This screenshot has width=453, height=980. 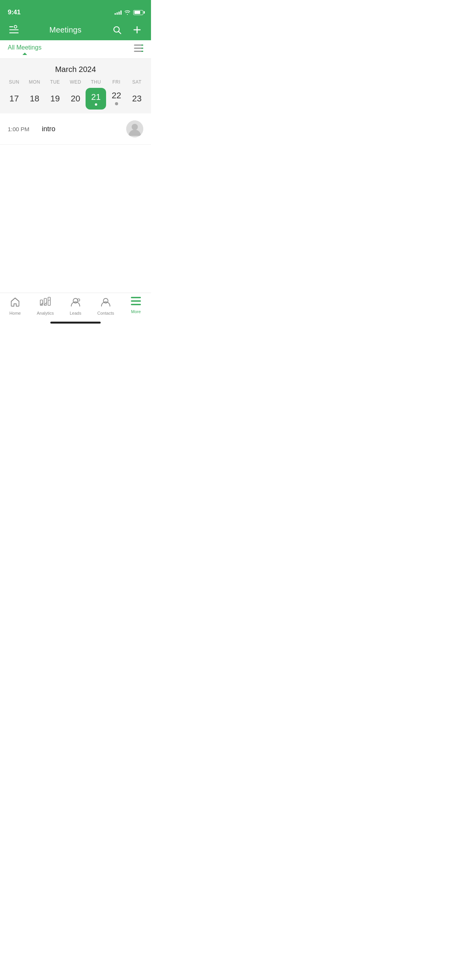 What do you see at coordinates (76, 303) in the screenshot?
I see `leads-icon` at bounding box center [76, 303].